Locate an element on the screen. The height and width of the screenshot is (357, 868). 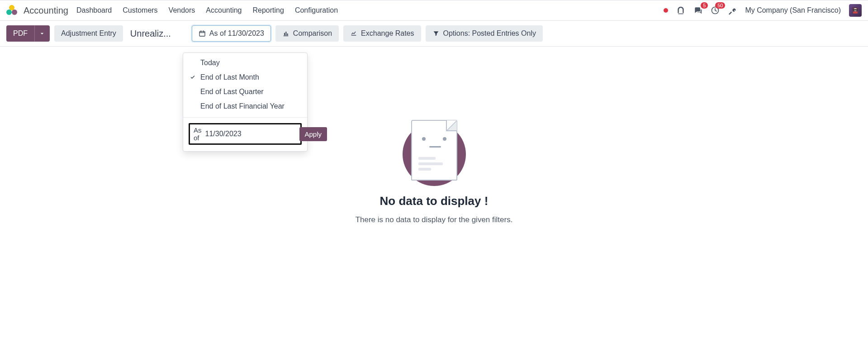
dropdown-separator is located at coordinates (245, 118).